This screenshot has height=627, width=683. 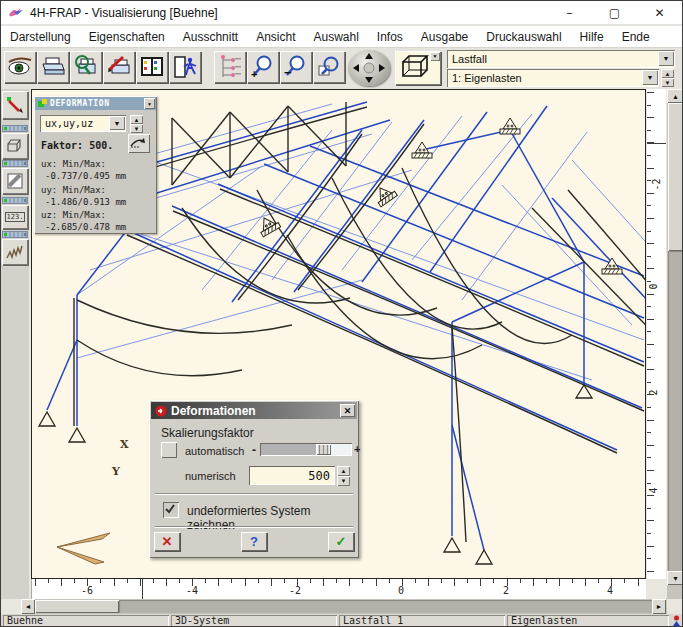 What do you see at coordinates (136, 120) in the screenshot?
I see `component-spin-up: ▲` at bounding box center [136, 120].